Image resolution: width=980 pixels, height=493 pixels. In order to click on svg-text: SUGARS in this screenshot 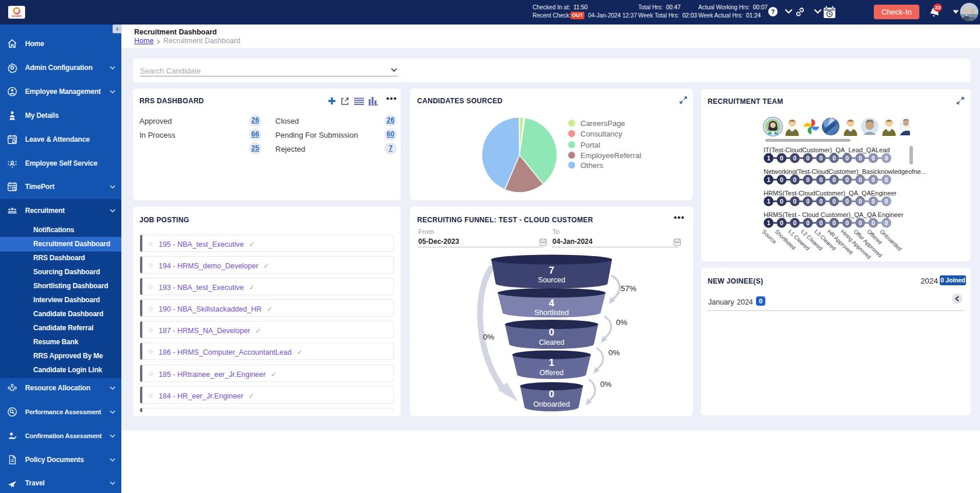, I will do `click(16, 16)`.